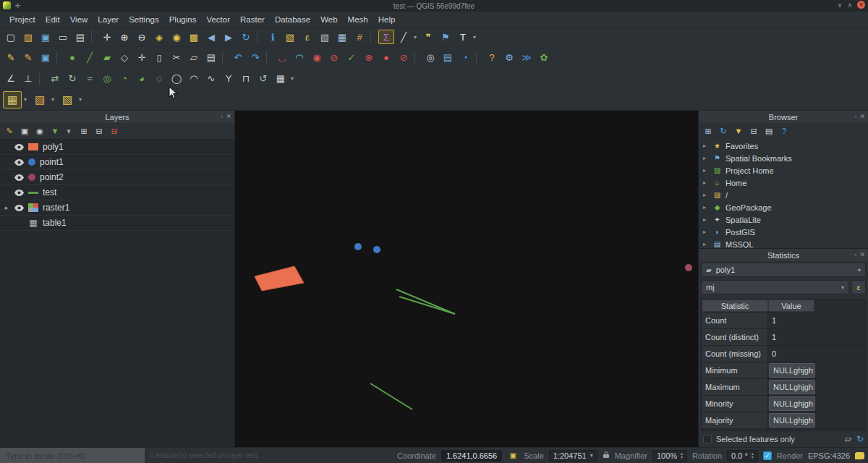 Image resolution: width=868 pixels, height=463 pixels. I want to click on layer-item-table1: ▸ ▦ table1, so click(117, 223).